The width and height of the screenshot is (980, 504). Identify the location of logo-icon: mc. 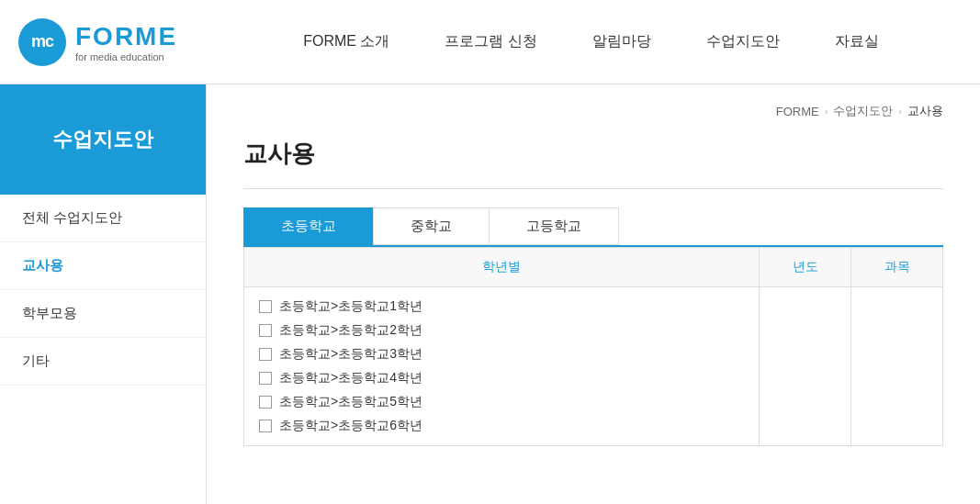
(42, 42).